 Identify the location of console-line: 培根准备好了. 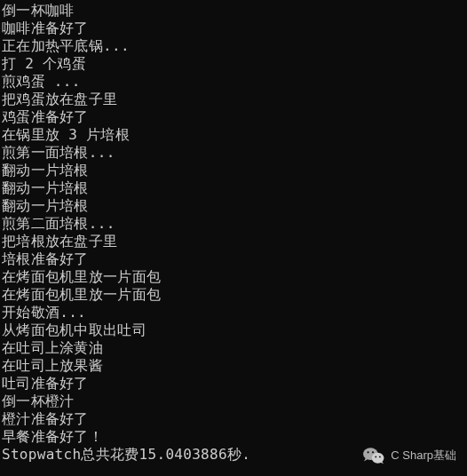
(234, 259).